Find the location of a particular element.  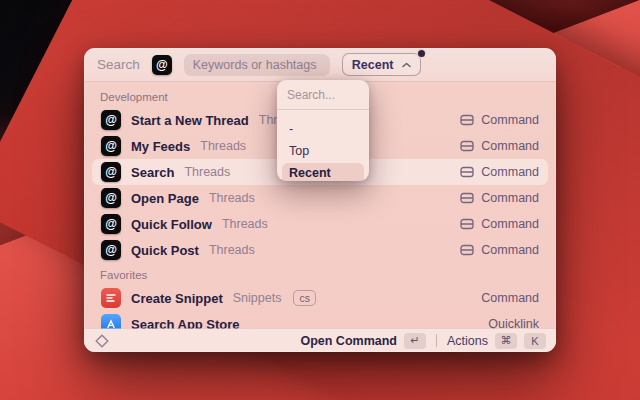

item-alias-badge: cs is located at coordinates (304, 298).